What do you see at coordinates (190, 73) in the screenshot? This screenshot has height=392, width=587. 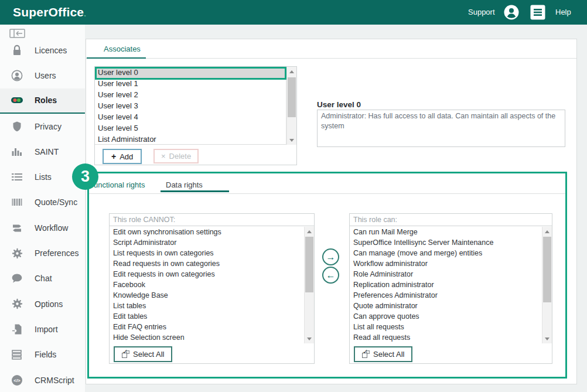 I see `role-option-user-level-0: User level 0` at bounding box center [190, 73].